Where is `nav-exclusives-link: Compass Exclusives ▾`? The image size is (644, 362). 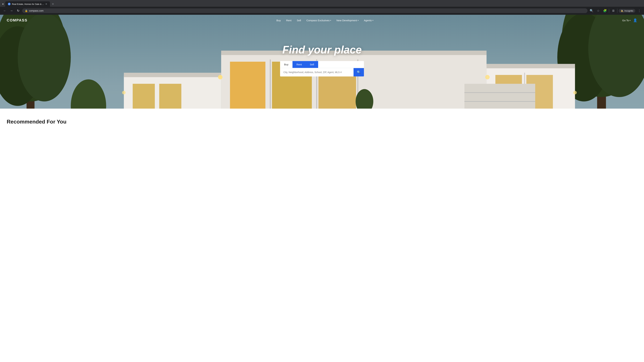
nav-exclusives-link: Compass Exclusives ▾ is located at coordinates (319, 20).